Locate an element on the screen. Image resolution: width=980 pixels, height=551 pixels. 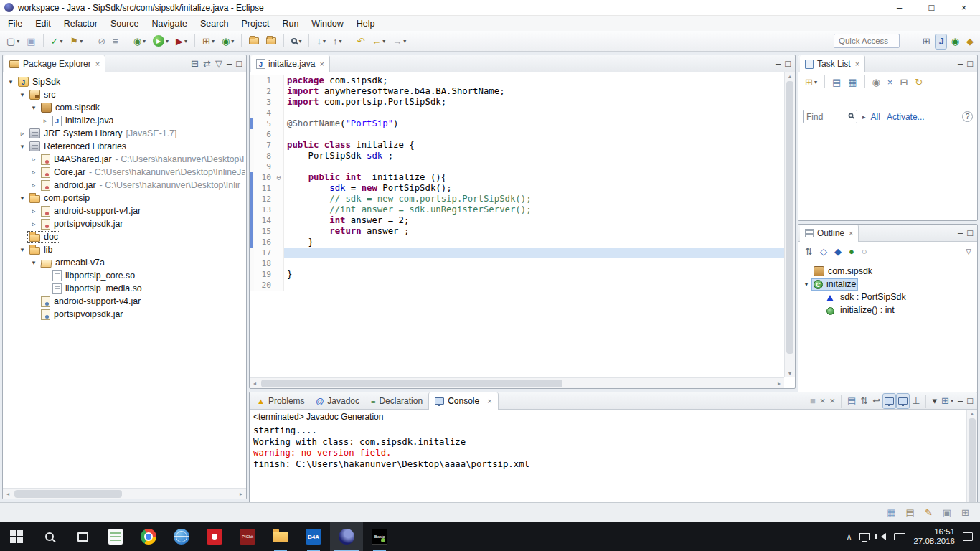
explorer-item-android-jar: ▹android.jar - C:\Users\hakanunver\Deskt… is located at coordinates (124, 185).